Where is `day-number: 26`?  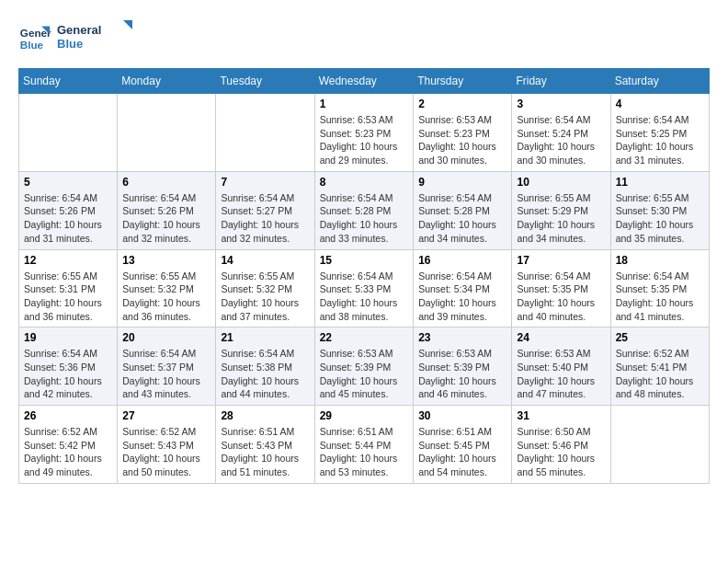
day-number: 26 is located at coordinates (68, 416).